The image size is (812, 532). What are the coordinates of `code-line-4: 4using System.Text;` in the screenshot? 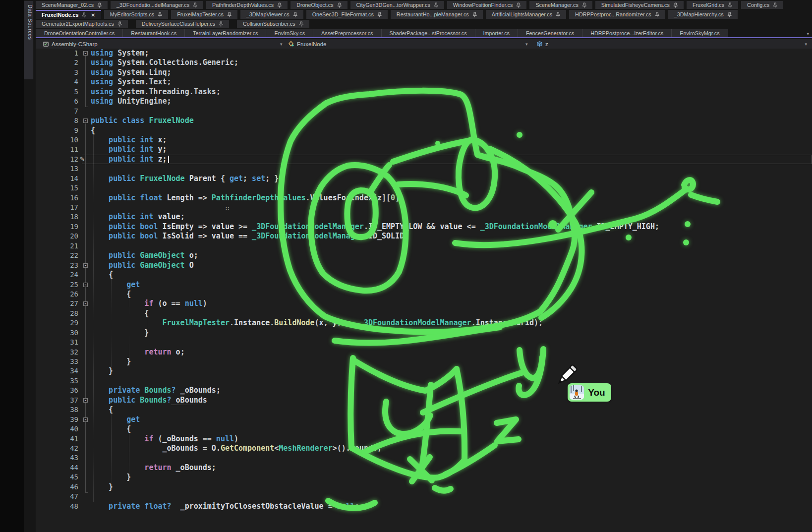 It's located at (424, 82).